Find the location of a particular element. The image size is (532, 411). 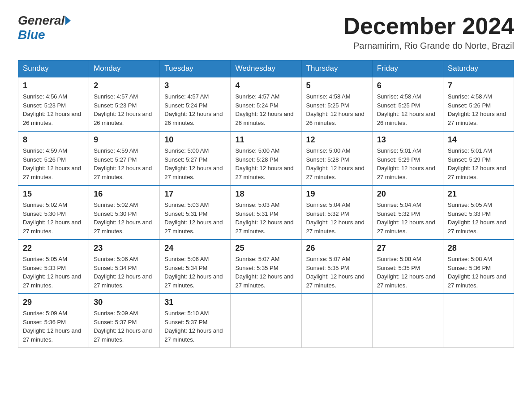

header-saturday: Saturday is located at coordinates (478, 69).